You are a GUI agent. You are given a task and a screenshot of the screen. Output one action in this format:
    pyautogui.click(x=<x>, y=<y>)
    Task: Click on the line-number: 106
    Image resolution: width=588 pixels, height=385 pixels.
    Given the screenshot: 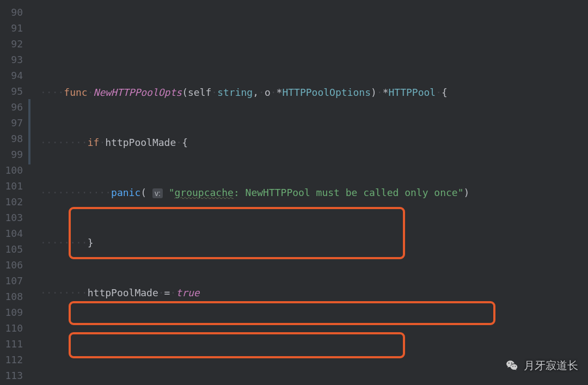 What is the action you would take?
    pyautogui.click(x=14, y=265)
    